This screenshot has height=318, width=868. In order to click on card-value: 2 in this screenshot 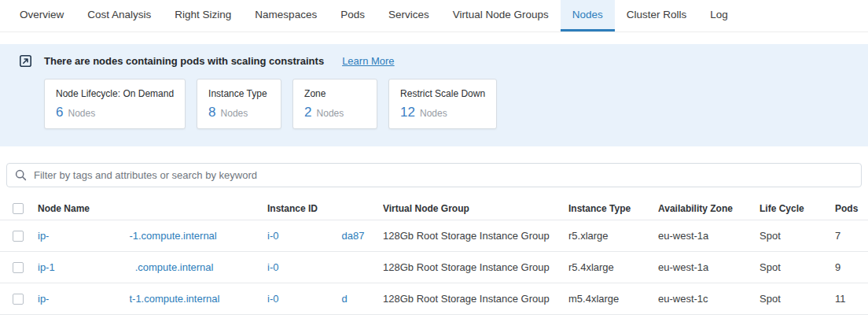, I will do `click(308, 113)`.